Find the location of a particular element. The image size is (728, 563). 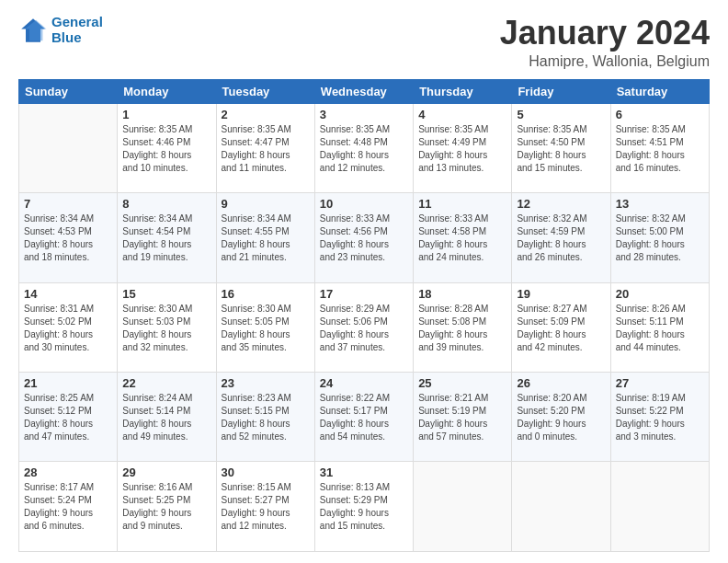

day-info: Sunset: 5:11 PM is located at coordinates (660, 322).